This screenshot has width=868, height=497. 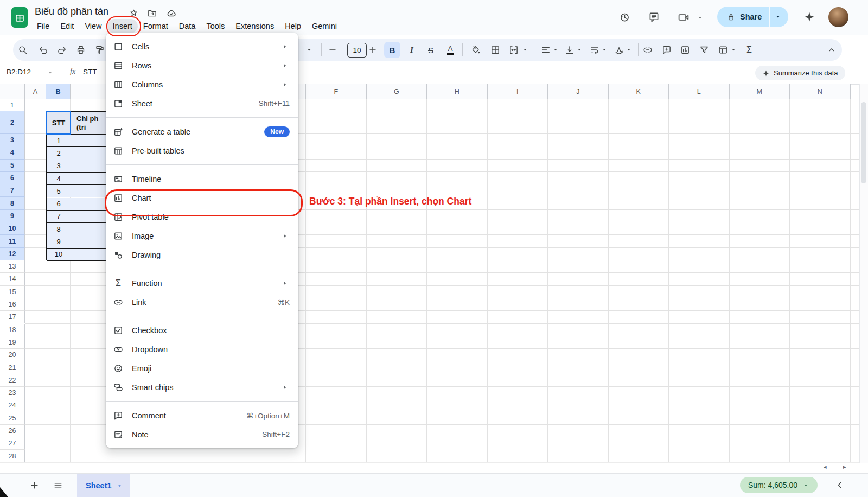 What do you see at coordinates (12, 105) in the screenshot?
I see `row-header-1: 1` at bounding box center [12, 105].